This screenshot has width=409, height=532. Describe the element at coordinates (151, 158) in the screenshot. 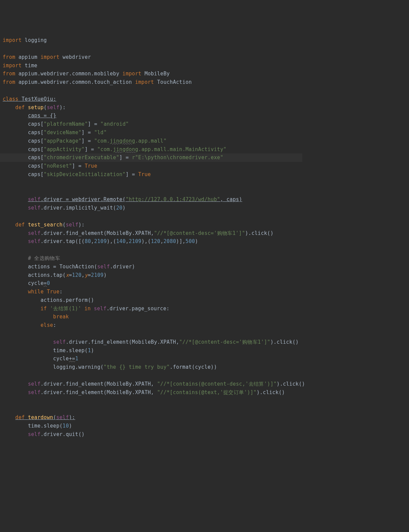

I see `current-line: caps["chromedriverExecutable"] = r"E:\py…` at that location.